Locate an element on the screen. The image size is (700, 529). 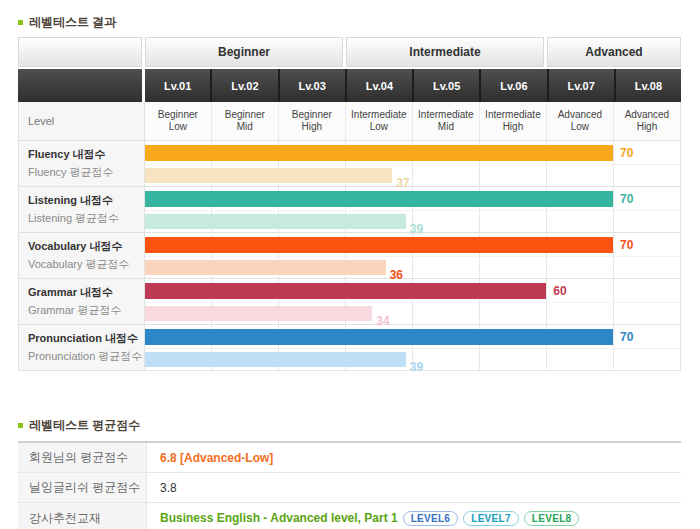
vocabulary-avg-bar is located at coordinates (266, 268).